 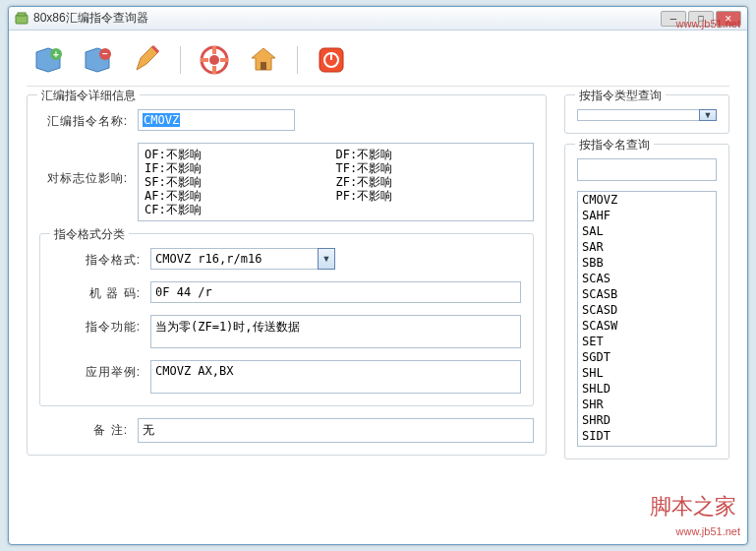 What do you see at coordinates (647, 436) in the screenshot?
I see `list-item: SIDT` at bounding box center [647, 436].